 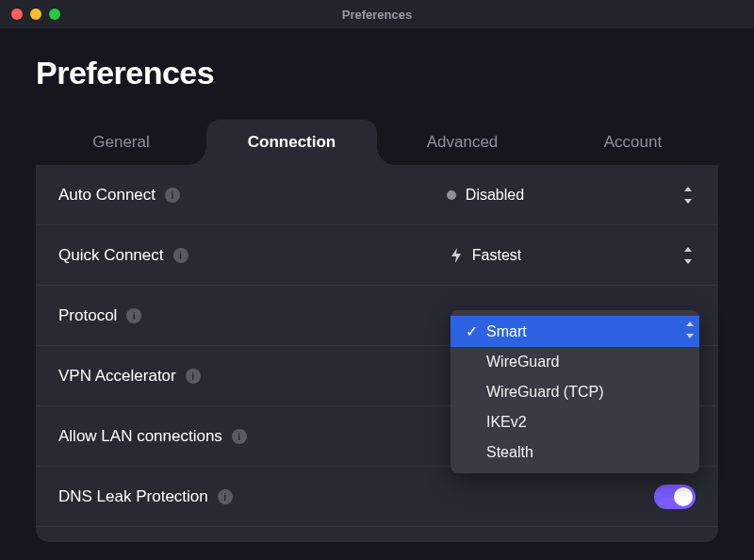 I want to click on text-allow-lan: Allow LAN connections, so click(x=140, y=436).